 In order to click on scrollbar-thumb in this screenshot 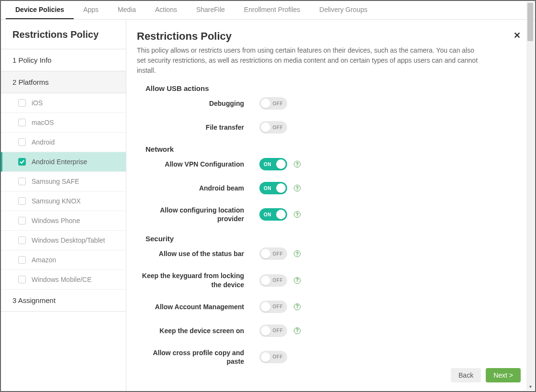, I will do `click(530, 22)`.